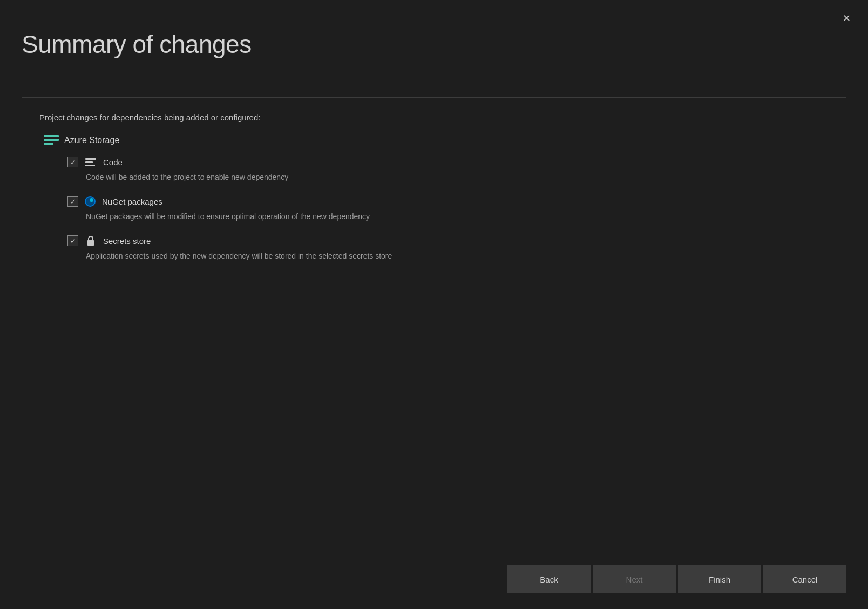 The height and width of the screenshot is (609, 868). I want to click on dependency-name: Azure Storage, so click(92, 140).